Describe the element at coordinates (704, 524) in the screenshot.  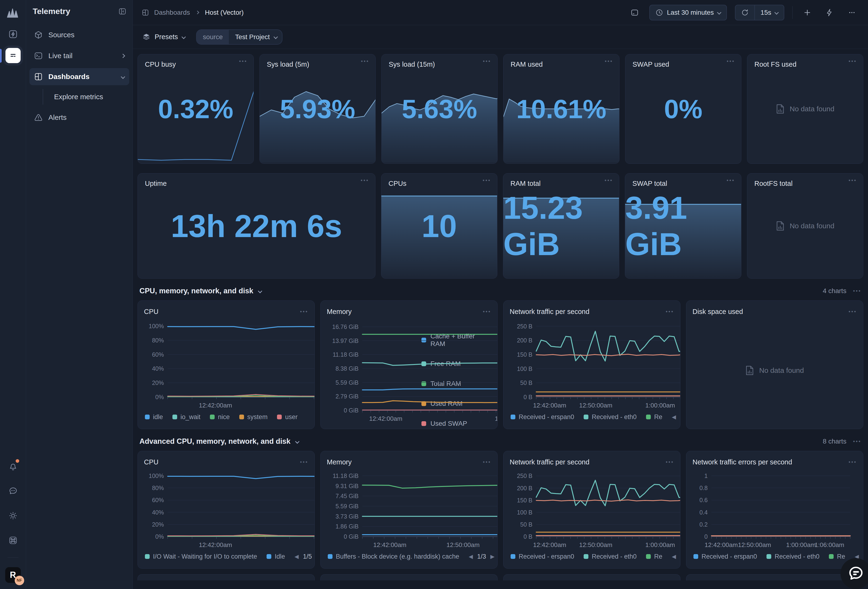
I see `svg-text: 0.2` at that location.